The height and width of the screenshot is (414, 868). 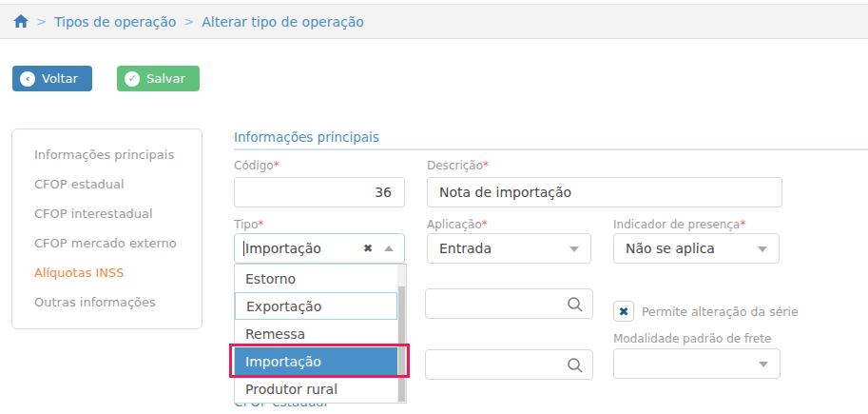 I want to click on salvar-button: ✓ Salvar, so click(x=158, y=78).